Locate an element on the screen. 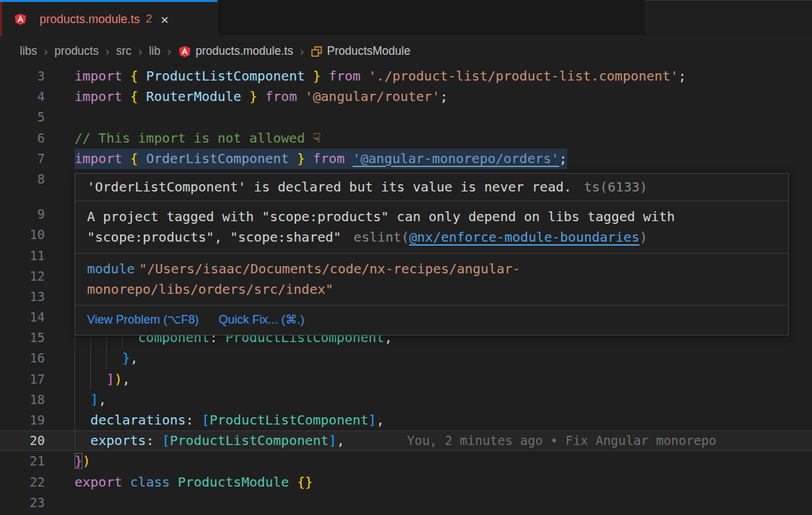 The image size is (812, 515). line-number: 20 is located at coordinates (22, 441).